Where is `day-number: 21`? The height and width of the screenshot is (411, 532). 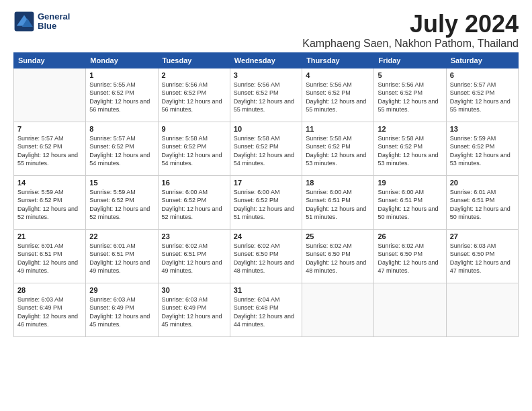 day-number: 21 is located at coordinates (50, 236).